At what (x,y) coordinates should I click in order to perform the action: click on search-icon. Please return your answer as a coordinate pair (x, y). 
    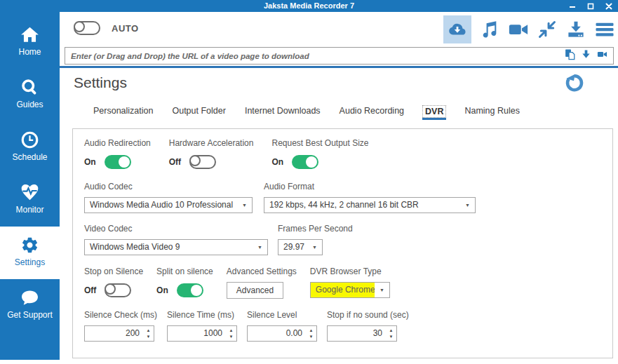
    Looking at the image, I should click on (29, 87).